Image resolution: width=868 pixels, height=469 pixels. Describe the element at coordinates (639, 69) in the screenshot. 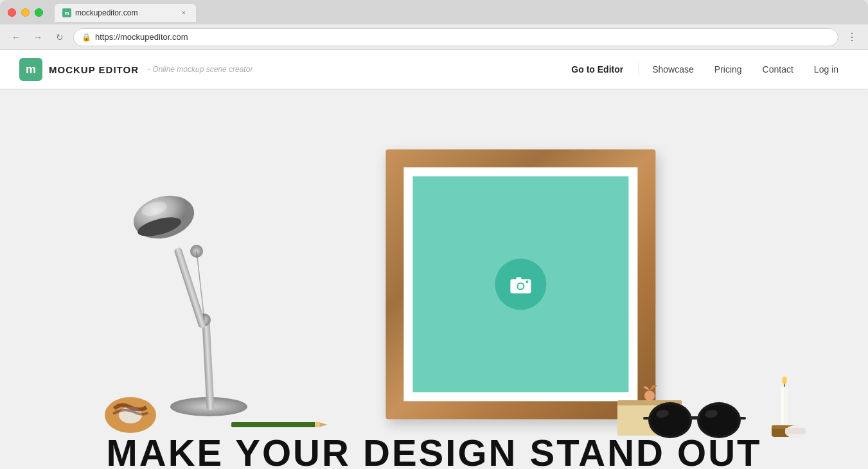

I see `nav-divider` at that location.